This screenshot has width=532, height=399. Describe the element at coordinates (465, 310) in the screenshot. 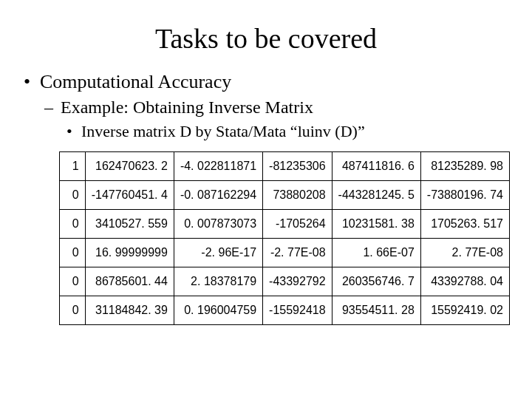

I see `cell: 15592419. 02` at that location.